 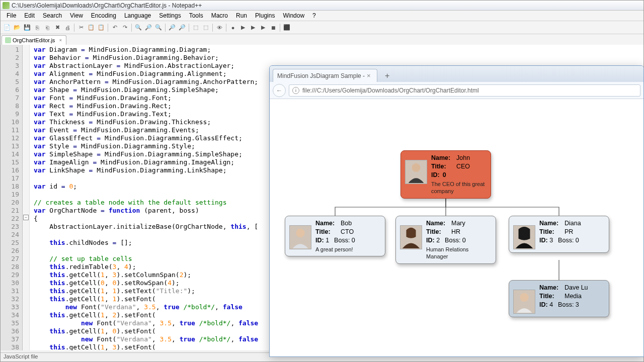 What do you see at coordinates (219, 16) in the screenshot?
I see `menu-macro: Macro` at bounding box center [219, 16].